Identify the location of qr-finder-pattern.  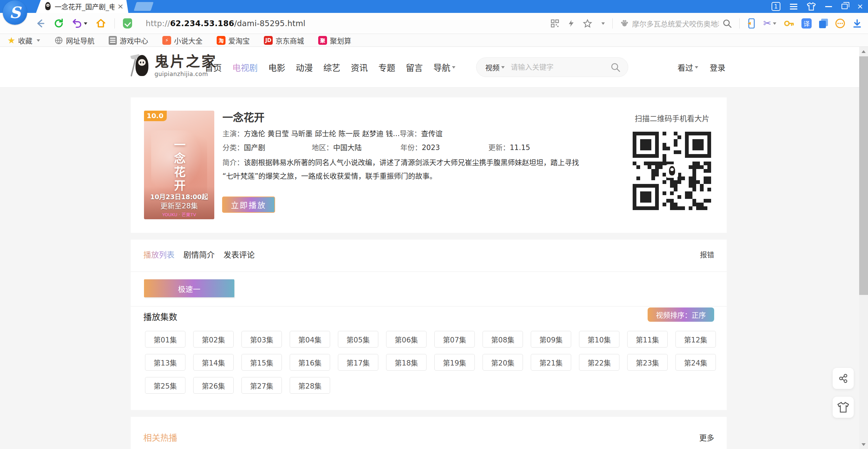
(646, 145).